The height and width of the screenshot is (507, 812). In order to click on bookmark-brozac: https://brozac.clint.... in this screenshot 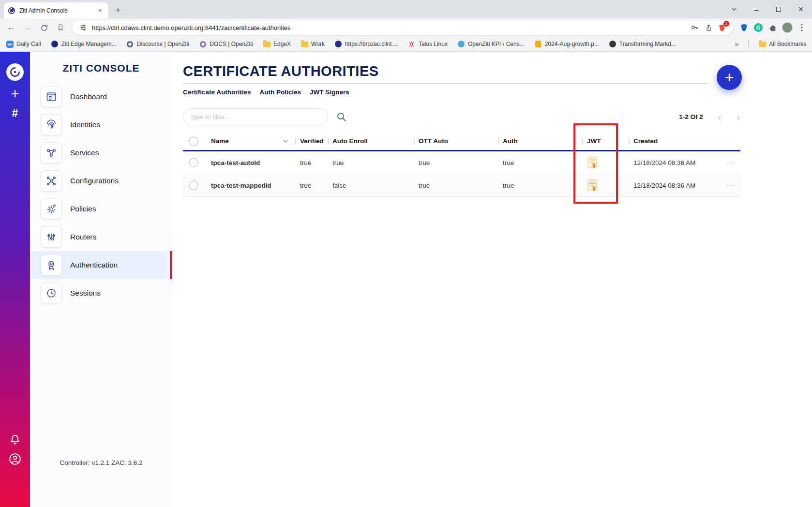, I will do `click(366, 44)`.